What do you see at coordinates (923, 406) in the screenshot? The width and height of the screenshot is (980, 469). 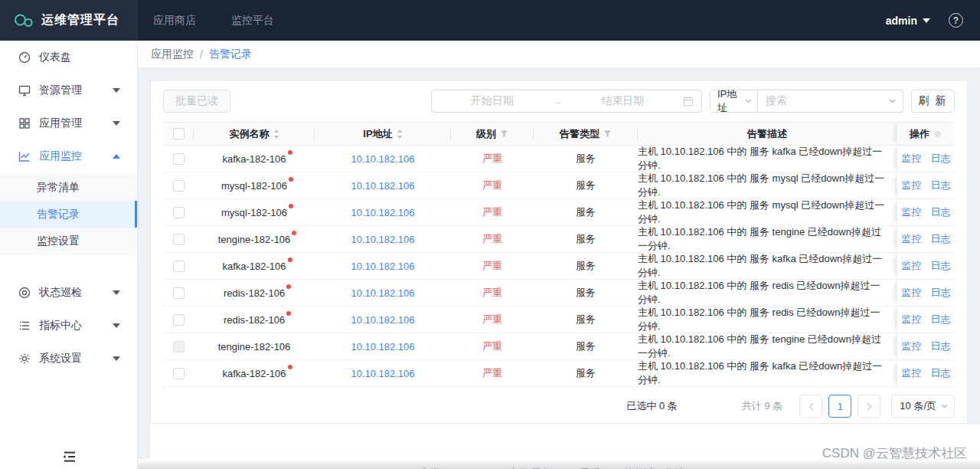 I see `page-size-select: 10 条/页` at bounding box center [923, 406].